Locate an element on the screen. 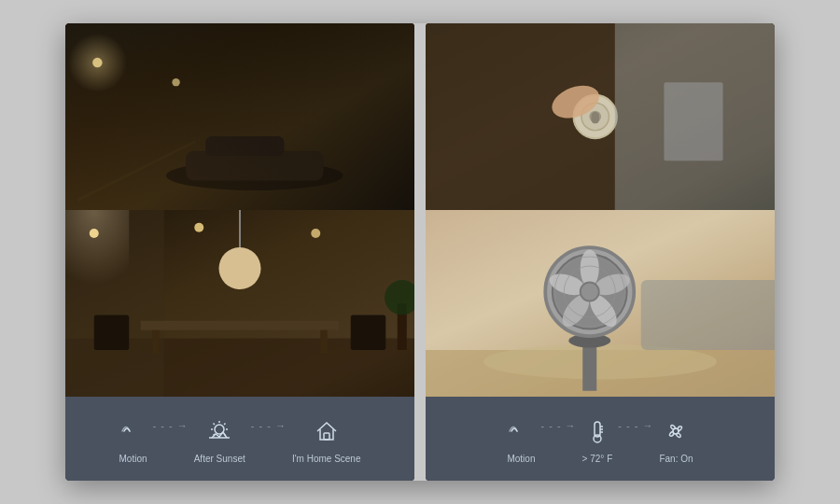  right-panel-footer: Motion - - - → is located at coordinates (600, 439).